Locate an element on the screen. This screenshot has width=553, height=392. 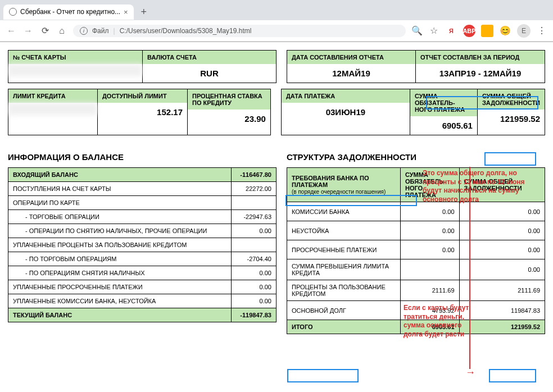
forward-button: → is located at coordinates (28, 31).